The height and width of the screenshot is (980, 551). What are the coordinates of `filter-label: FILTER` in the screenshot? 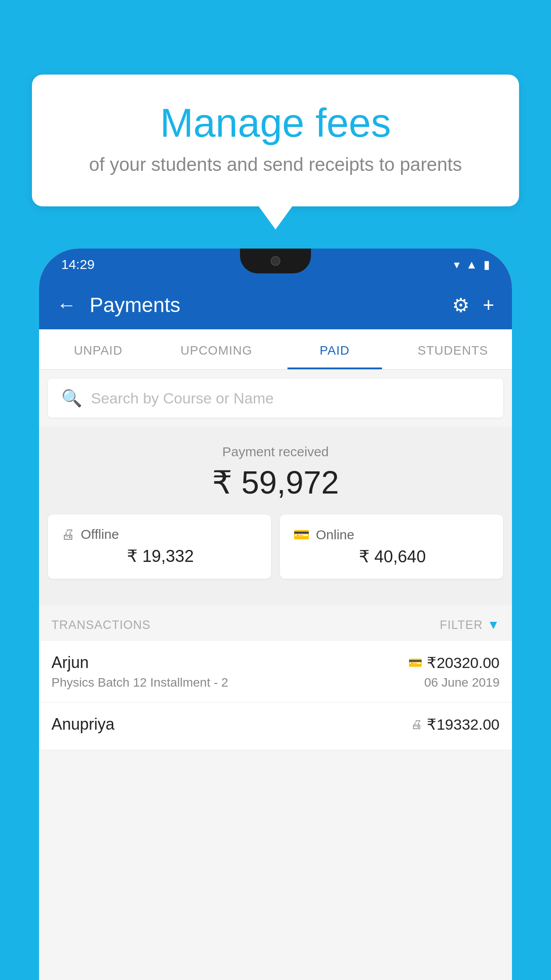 It's located at (461, 625).